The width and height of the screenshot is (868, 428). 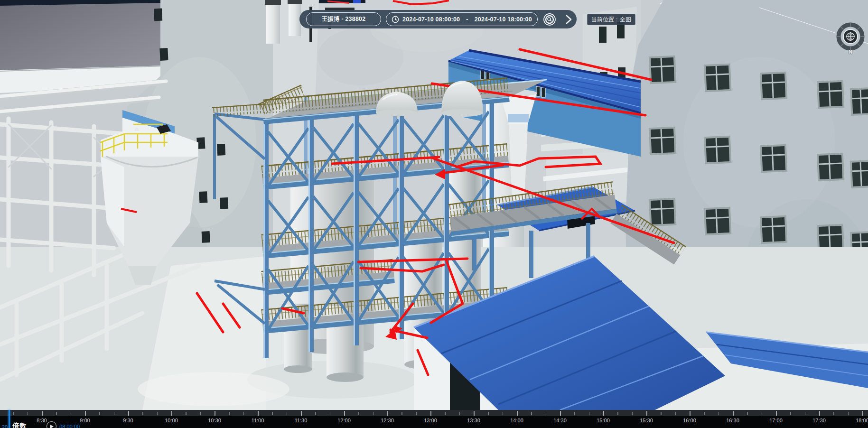 I want to click on play-button, so click(x=51, y=425).